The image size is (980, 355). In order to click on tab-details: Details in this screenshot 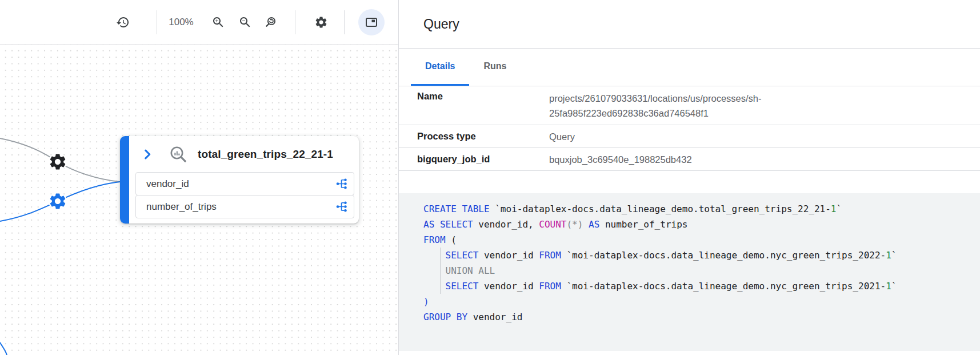, I will do `click(440, 67)`.